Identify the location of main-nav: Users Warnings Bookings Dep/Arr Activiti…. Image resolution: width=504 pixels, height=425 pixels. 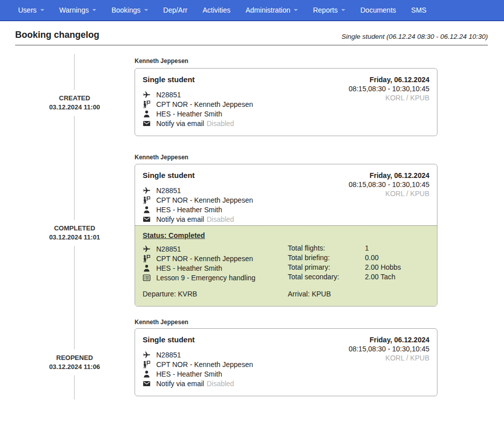
(252, 11).